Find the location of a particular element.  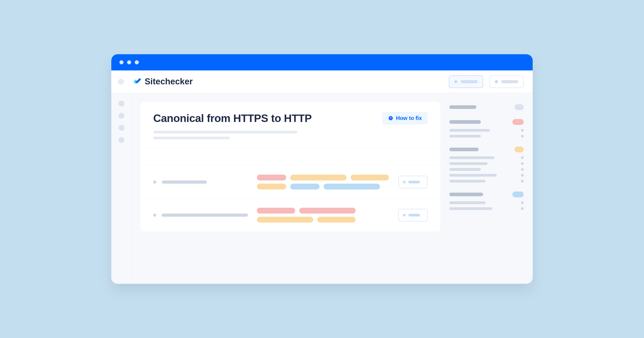

panel-header: Canonical from HTTPS to HTTP ? How to fi… is located at coordinates (290, 125).